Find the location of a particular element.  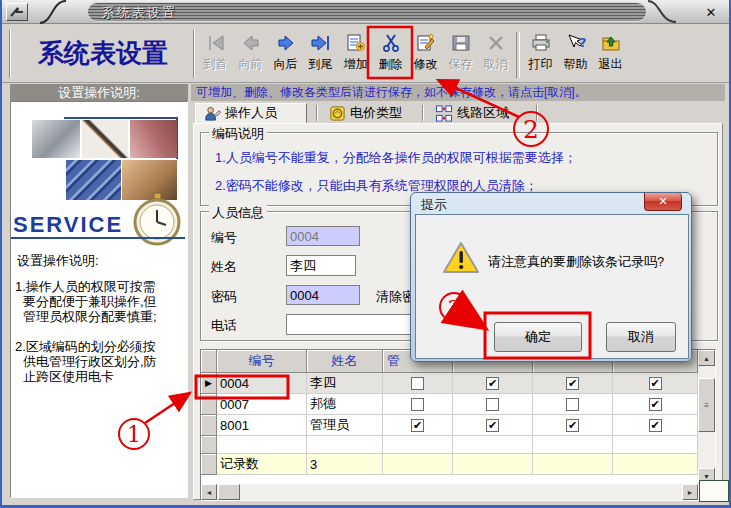

header-code: 编号 is located at coordinates (262, 362).